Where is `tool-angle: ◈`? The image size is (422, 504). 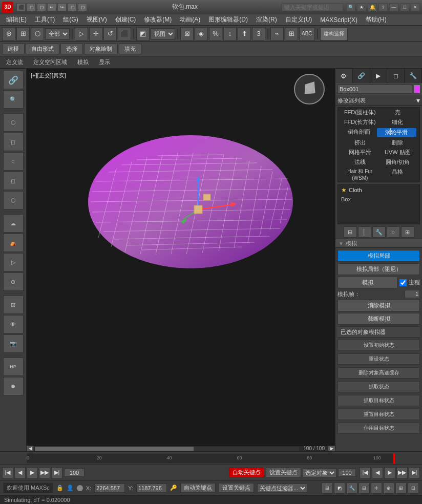 tool-angle: ◈ is located at coordinates (201, 34).